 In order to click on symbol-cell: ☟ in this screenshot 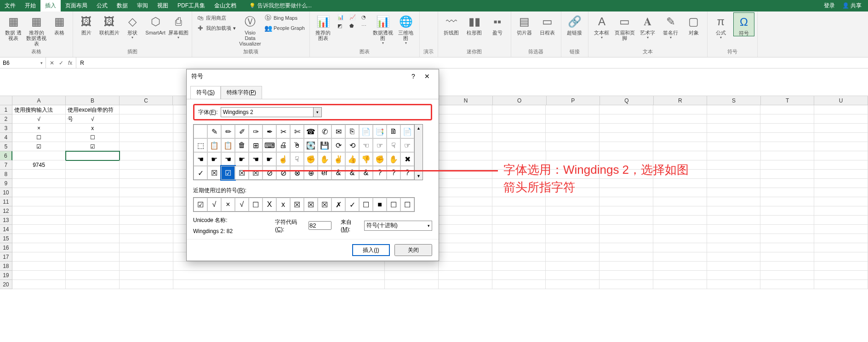, I will do `click(297, 159)`.